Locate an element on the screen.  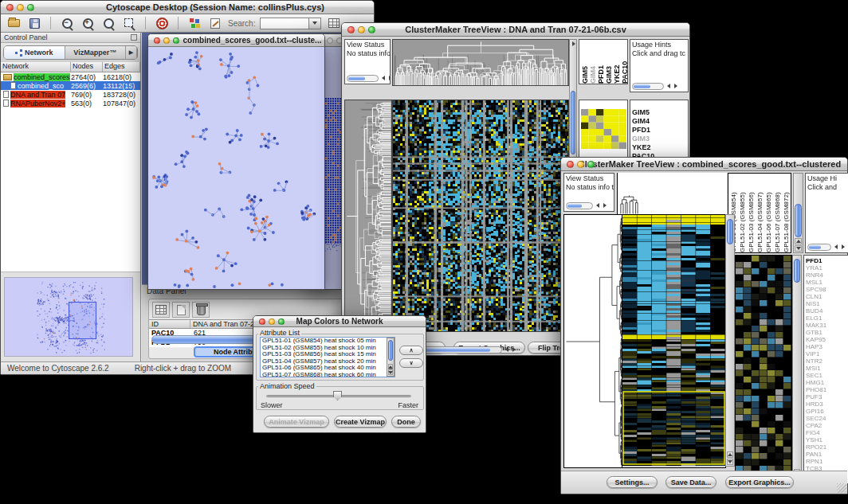
move-down-button: ∨ is located at coordinates (411, 363).